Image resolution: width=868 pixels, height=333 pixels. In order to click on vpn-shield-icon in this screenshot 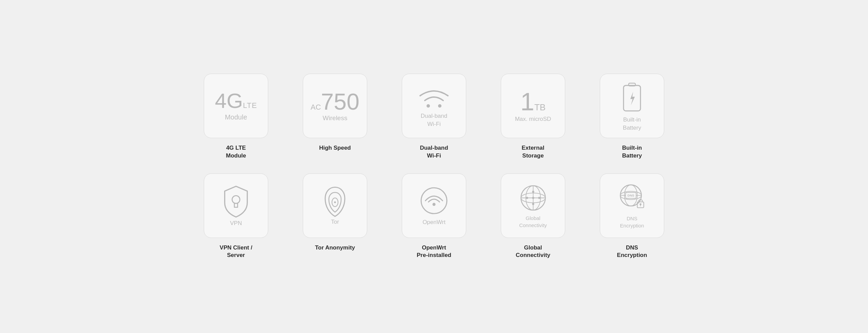, I will do `click(236, 202)`.